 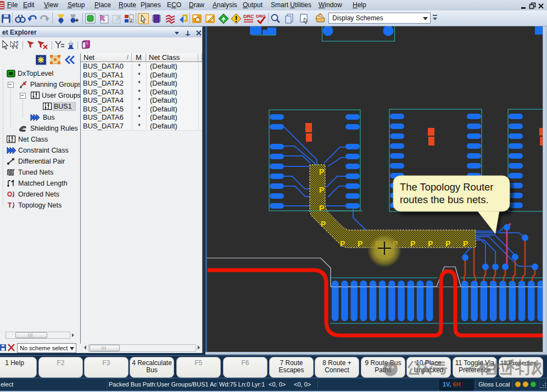 I want to click on svg-text: 2, so click(x=132, y=20).